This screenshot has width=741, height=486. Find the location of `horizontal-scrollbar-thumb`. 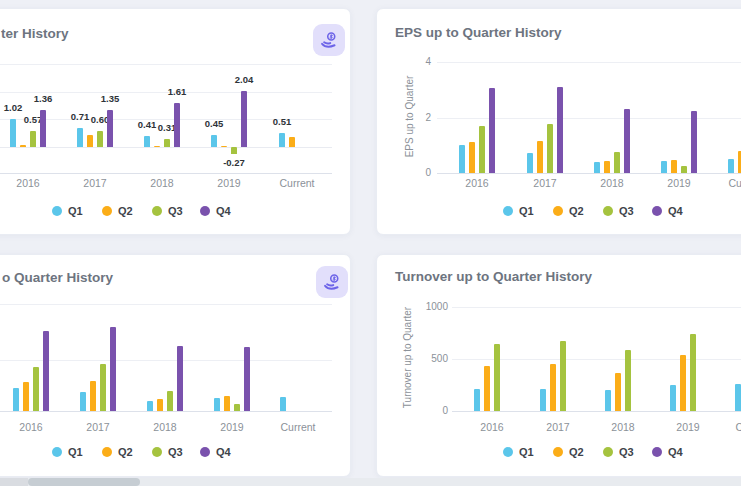

horizontal-scrollbar-thumb is located at coordinates (84, 482).